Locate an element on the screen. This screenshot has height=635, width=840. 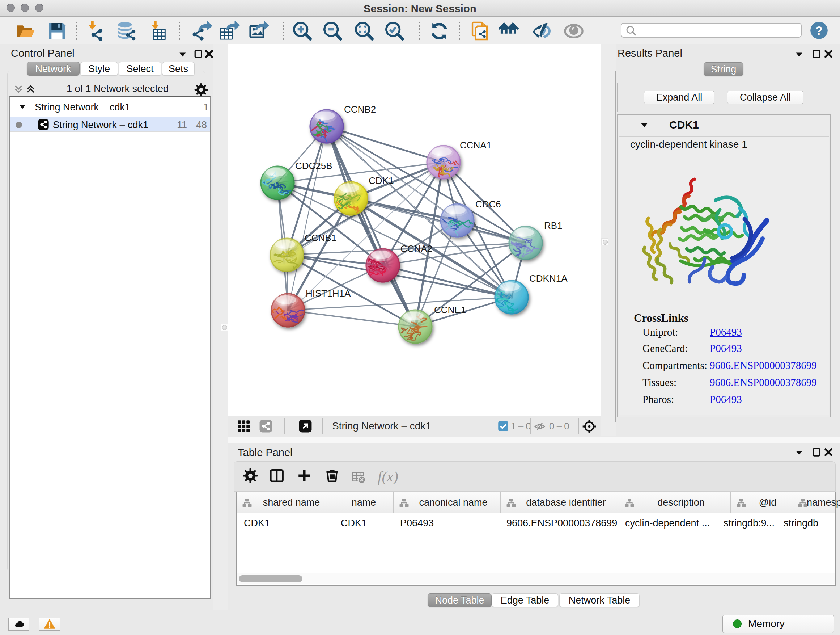
svg-text: CCNB2 is located at coordinates (360, 109).